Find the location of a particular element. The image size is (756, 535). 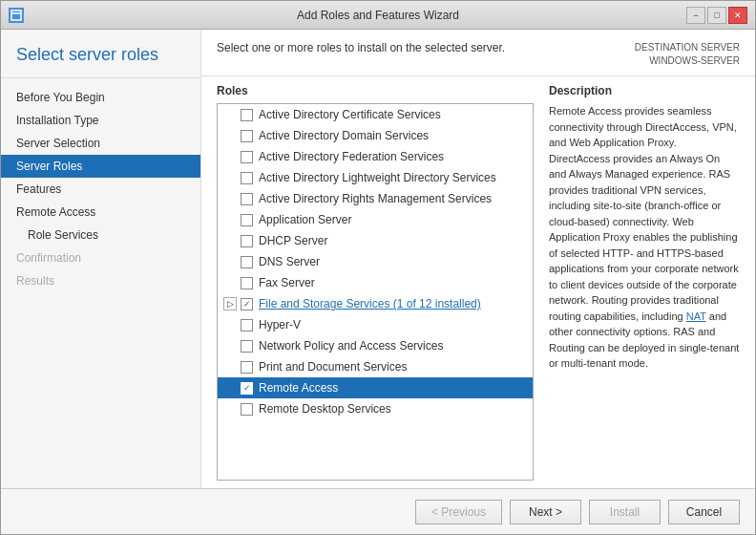

role-label-print-doc: Print and Document Services is located at coordinates (393, 367).